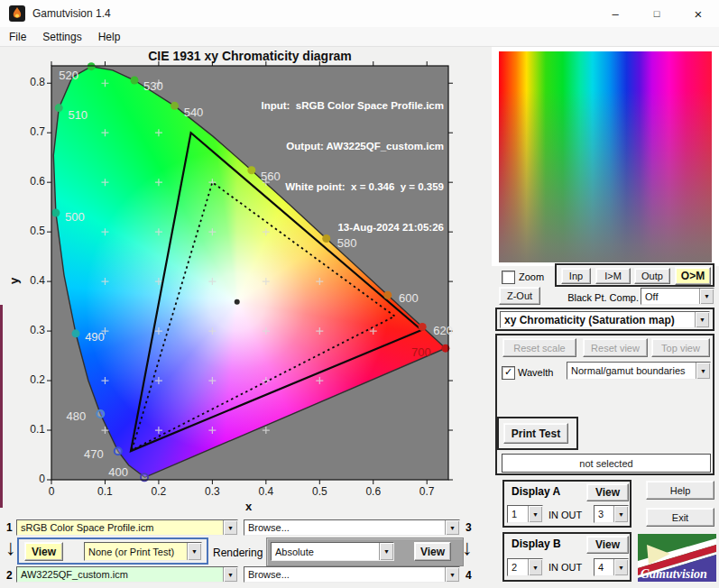  Describe the element at coordinates (639, 371) in the screenshot. I see `boundaries-select: Normal/gamut boundaries ▼` at that location.